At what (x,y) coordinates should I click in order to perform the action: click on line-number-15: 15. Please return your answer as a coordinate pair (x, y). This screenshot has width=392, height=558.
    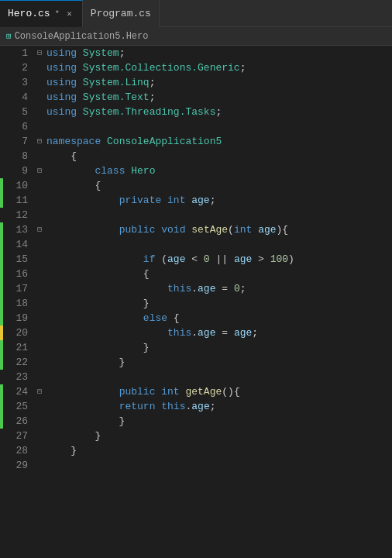
    Looking at the image, I should click on (19, 259).